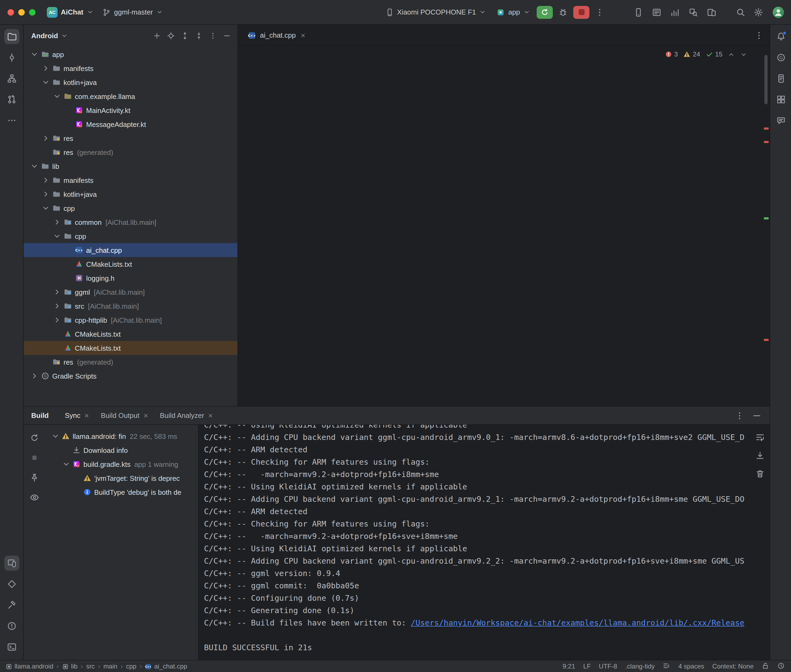  I want to click on search-everywhere-button, so click(741, 12).